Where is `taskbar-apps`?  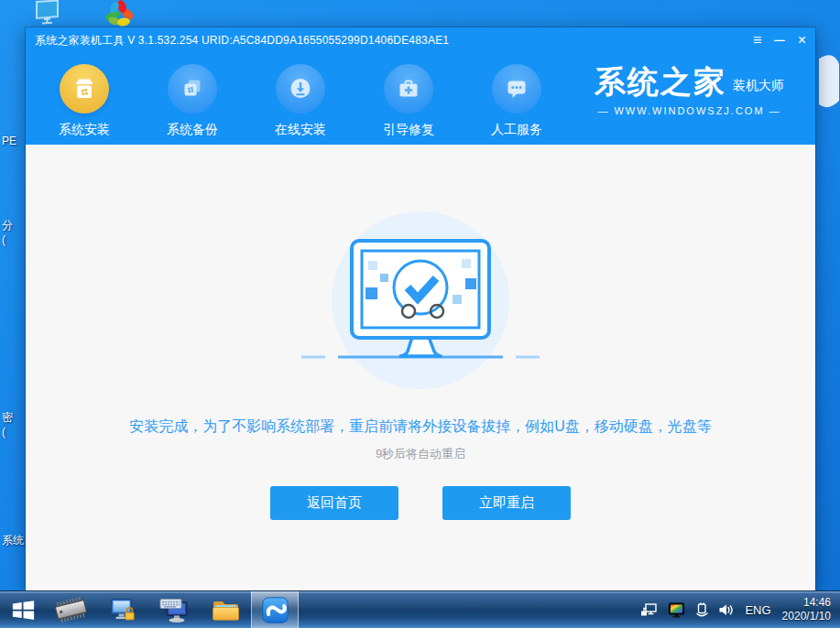
taskbar-apps is located at coordinates (149, 610).